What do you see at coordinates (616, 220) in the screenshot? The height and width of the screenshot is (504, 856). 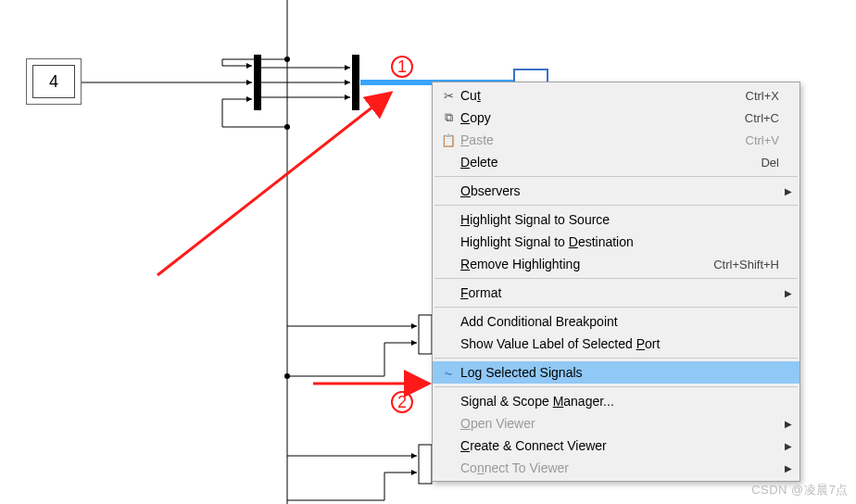 I see `menu-highlight-source: Highlight Signal to Source` at bounding box center [616, 220].